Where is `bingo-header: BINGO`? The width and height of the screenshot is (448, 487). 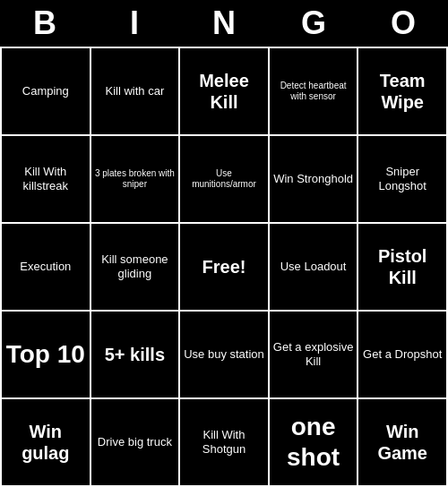
bingo-header: BINGO is located at coordinates (224, 23).